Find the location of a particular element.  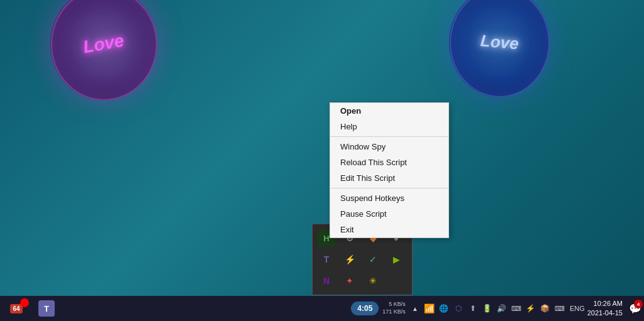

menu-item-exit: Exit is located at coordinates (389, 230).